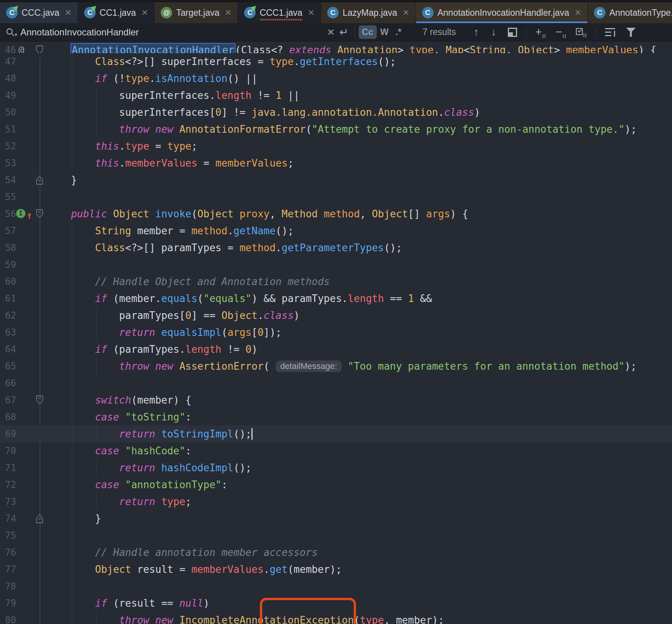 The image size is (672, 624). Describe the element at coordinates (336, 400) in the screenshot. I see `code-line-67: 67 switch(member) {` at that location.